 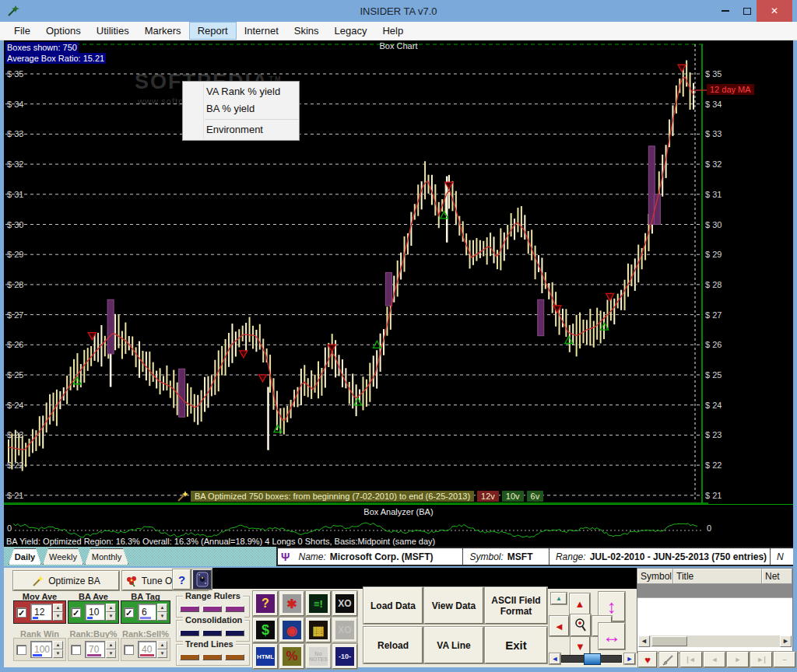 I want to click on minimize-button, so click(x=725, y=11).